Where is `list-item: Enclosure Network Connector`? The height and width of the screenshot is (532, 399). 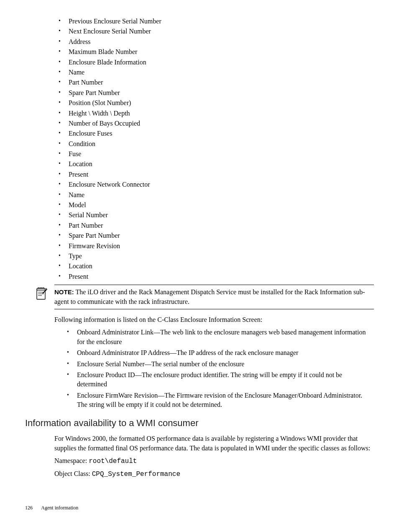
list-item: Enclosure Network Connector is located at coordinates (216, 185).